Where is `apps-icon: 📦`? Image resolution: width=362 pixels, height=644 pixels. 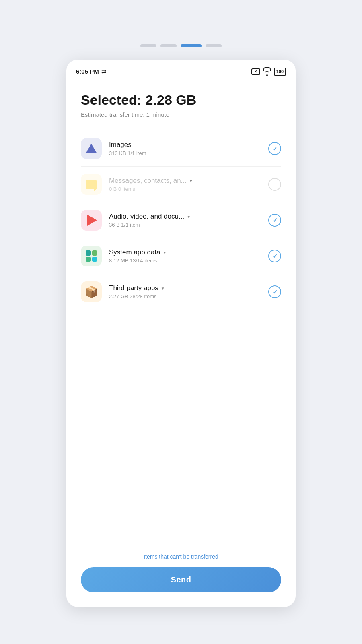 apps-icon: 📦 is located at coordinates (91, 292).